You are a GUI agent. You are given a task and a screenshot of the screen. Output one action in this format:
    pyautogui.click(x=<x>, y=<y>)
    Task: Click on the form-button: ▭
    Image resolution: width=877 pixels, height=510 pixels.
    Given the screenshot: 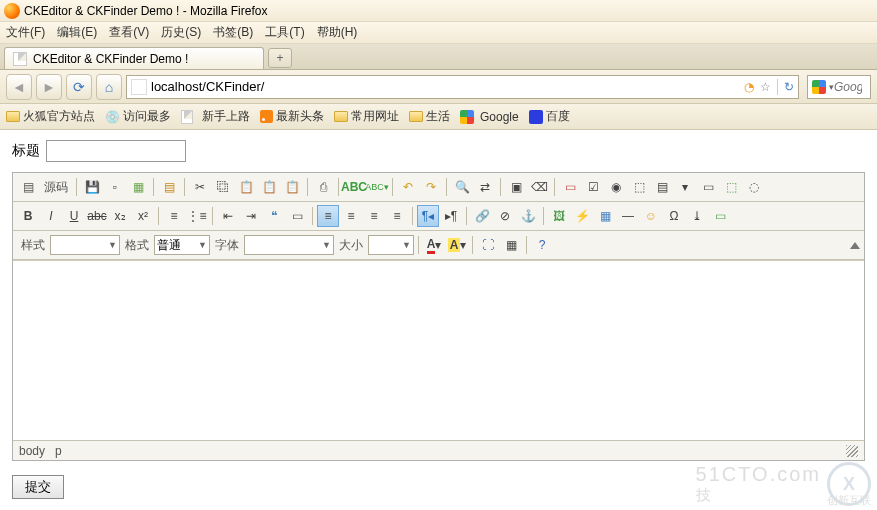 What is the action you would take?
    pyautogui.click(x=570, y=187)
    